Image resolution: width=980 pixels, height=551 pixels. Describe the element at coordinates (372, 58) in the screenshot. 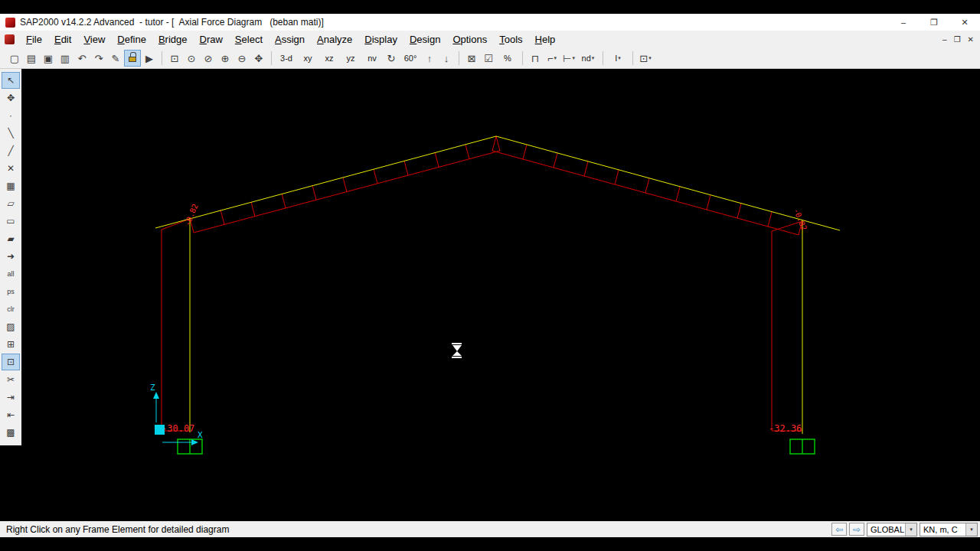

I see `view-nv-button: nv` at that location.